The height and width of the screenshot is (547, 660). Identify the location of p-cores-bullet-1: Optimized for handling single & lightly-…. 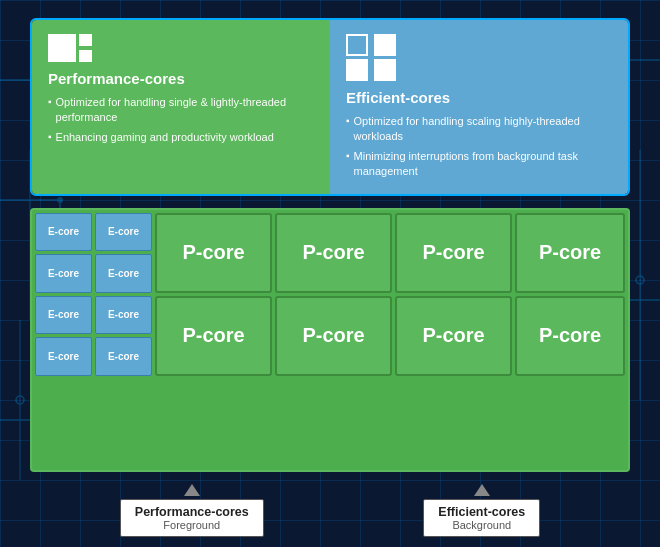
(181, 110).